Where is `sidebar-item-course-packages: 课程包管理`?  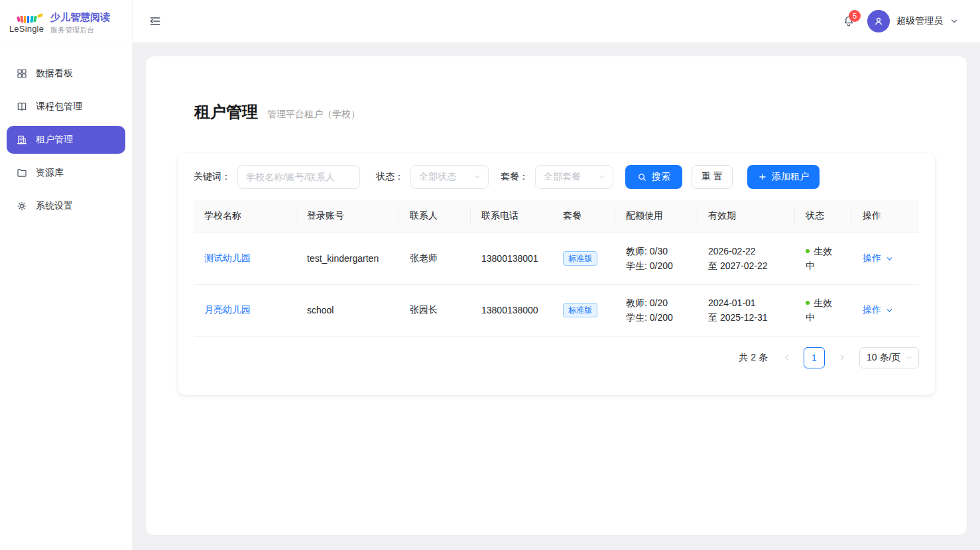
sidebar-item-course-packages: 课程包管理 is located at coordinates (66, 107).